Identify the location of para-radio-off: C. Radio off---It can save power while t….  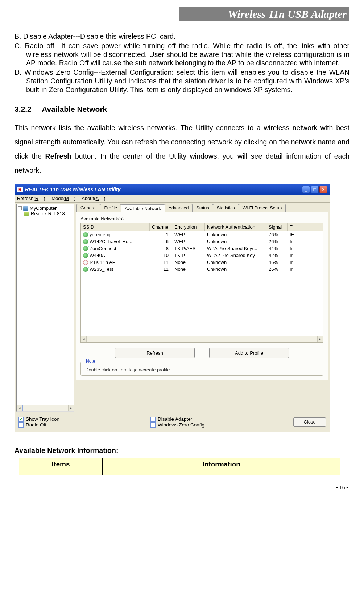
(182, 54).